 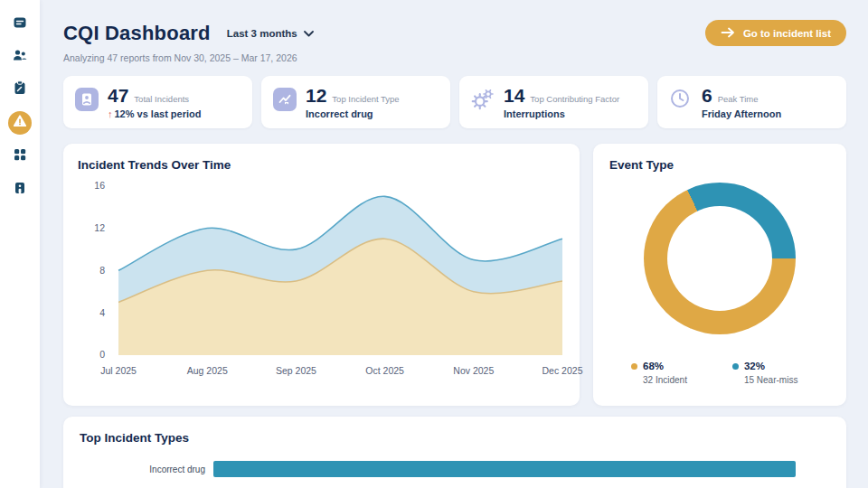 I want to click on clipboard-icon, so click(x=20, y=89).